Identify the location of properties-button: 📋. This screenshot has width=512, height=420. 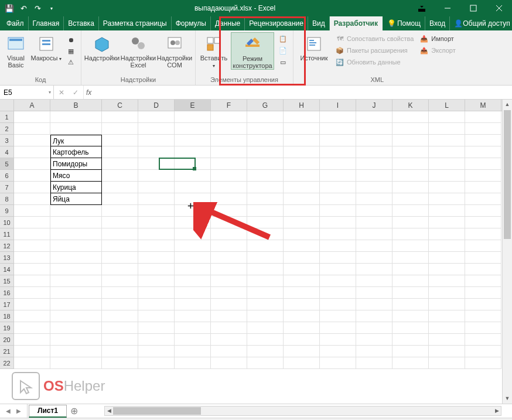
(283, 39).